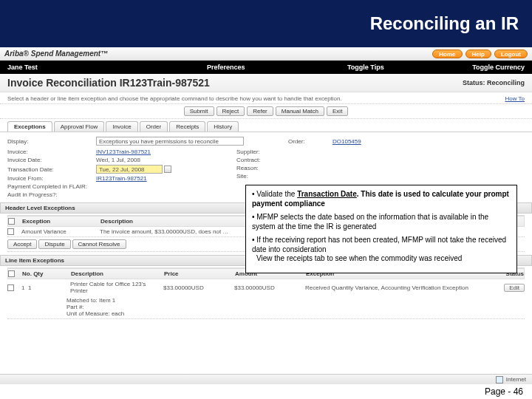  Describe the element at coordinates (266, 287) in the screenshot. I see `line-item-row: 1 1 Printer Cable for Office 123's Print…` at that location.